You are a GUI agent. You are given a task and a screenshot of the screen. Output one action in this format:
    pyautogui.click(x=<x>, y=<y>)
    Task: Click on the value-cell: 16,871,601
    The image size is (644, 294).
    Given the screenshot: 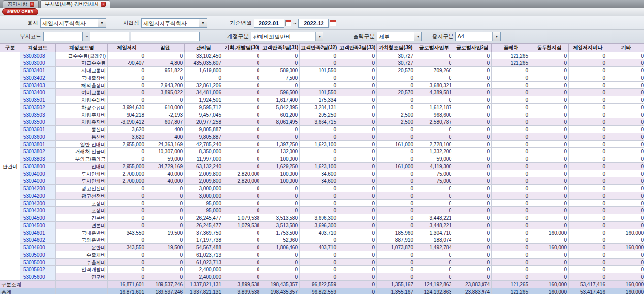 What is the action you would take?
    pyautogui.click(x=127, y=284)
    